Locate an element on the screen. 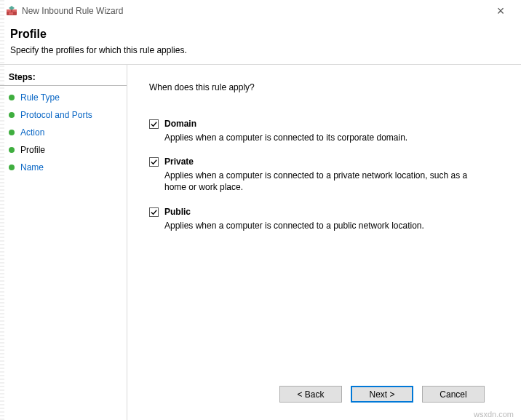 The image size is (521, 420). checkbox-public is located at coordinates (154, 213).